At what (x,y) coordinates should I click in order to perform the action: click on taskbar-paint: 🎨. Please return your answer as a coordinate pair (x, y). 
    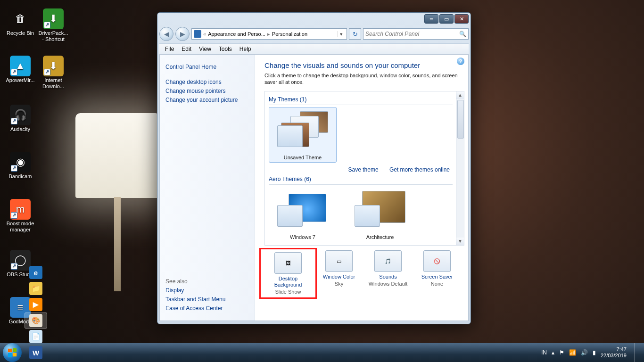
    Looking at the image, I should click on (36, 321).